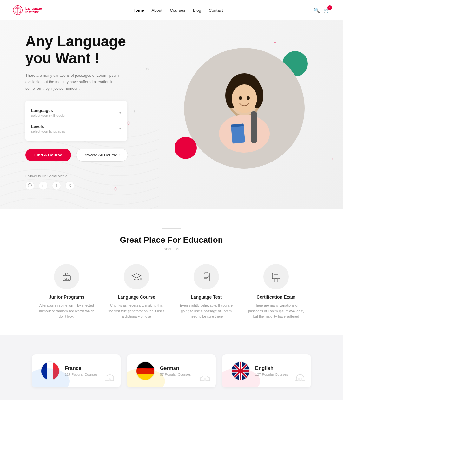  I want to click on english-card: English 127 Popular Courses, so click(267, 371).